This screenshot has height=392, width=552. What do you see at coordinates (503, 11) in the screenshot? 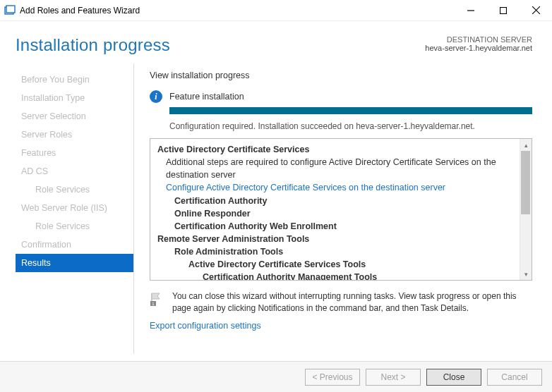
I see `maximize-icon` at bounding box center [503, 11].